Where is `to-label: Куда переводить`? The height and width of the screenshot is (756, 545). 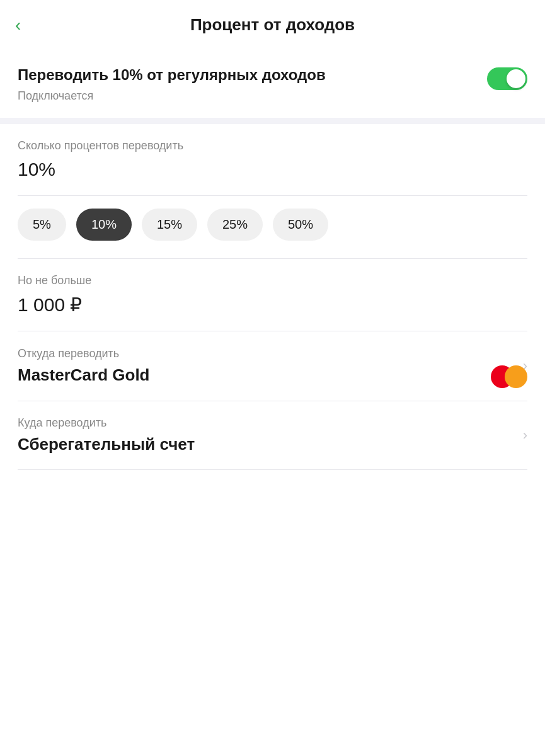
to-label: Куда переводить is located at coordinates (270, 423).